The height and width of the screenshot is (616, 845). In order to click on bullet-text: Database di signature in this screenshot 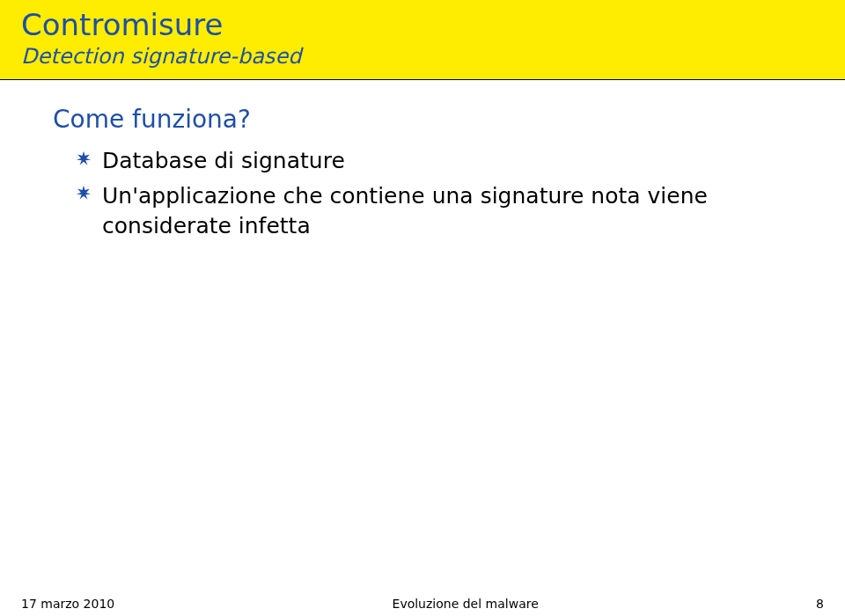, I will do `click(224, 160)`.